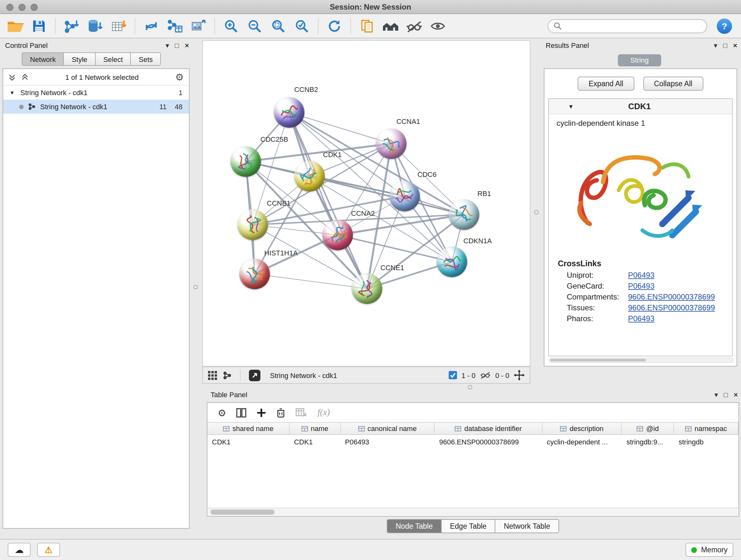  I want to click on close-window-button, so click(10, 7).